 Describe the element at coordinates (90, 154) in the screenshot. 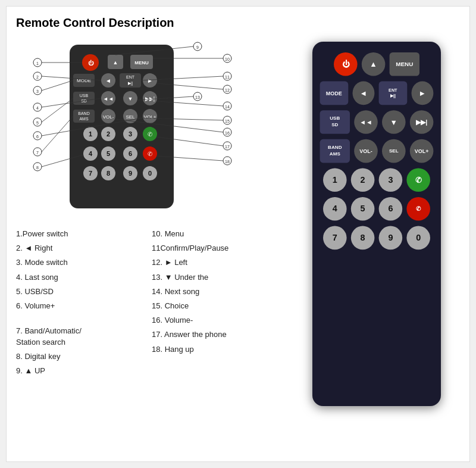

I see `svg-text: 4` at that location.